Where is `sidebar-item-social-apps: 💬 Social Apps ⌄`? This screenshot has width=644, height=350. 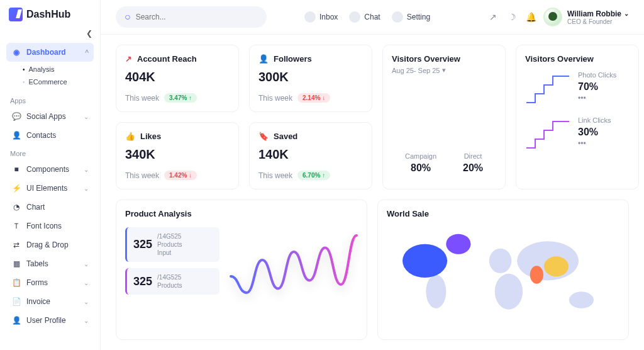 sidebar-item-social-apps: 💬 Social Apps ⌄ is located at coordinates (50, 116).